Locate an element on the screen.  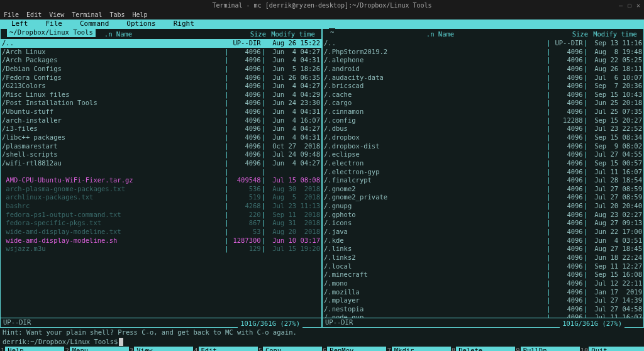
menu-file: File is located at coordinates (11, 15).